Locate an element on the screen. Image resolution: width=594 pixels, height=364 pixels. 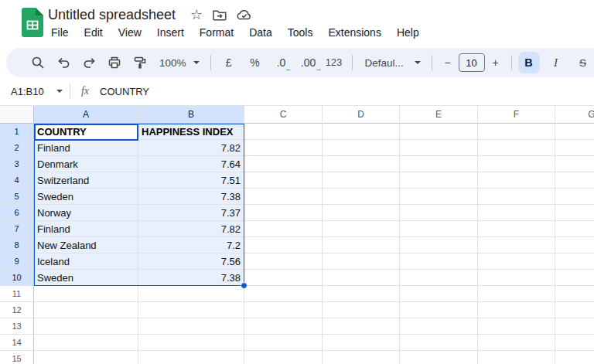
cell-C10 is located at coordinates (283, 278).